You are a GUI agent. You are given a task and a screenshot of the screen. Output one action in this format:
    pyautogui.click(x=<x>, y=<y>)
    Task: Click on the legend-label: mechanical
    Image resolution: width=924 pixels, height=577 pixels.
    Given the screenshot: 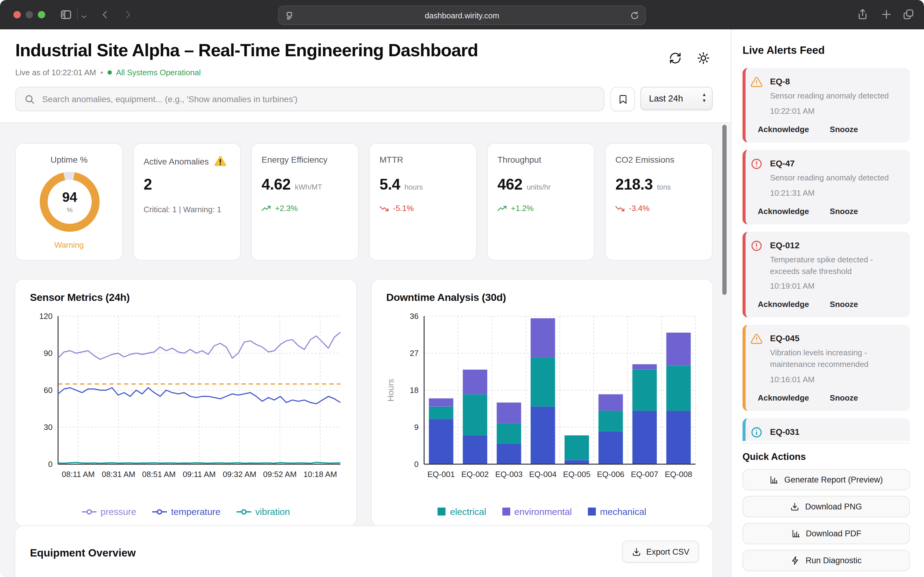 What is the action you would take?
    pyautogui.click(x=623, y=511)
    